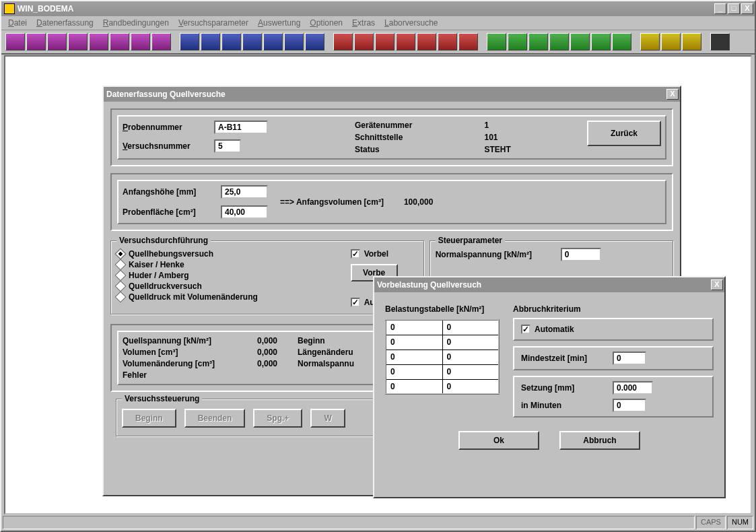  What do you see at coordinates (277, 418) in the screenshot?
I see `spgplus-button: Spg.+` at bounding box center [277, 418].